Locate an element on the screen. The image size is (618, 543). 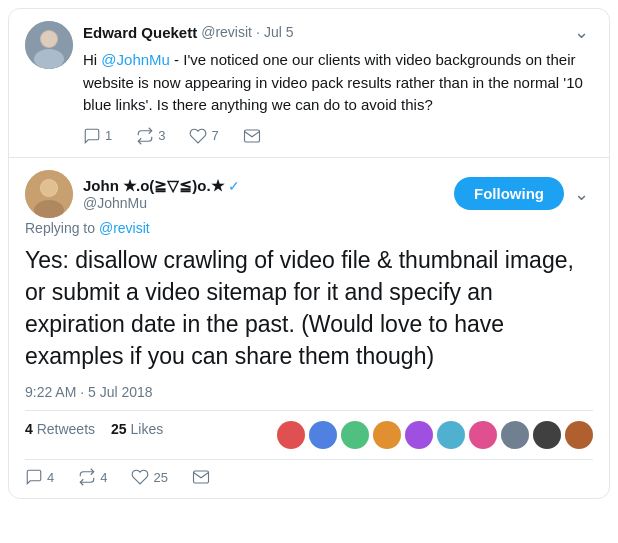
replying-to-user-link: @revisit is located at coordinates (124, 228).